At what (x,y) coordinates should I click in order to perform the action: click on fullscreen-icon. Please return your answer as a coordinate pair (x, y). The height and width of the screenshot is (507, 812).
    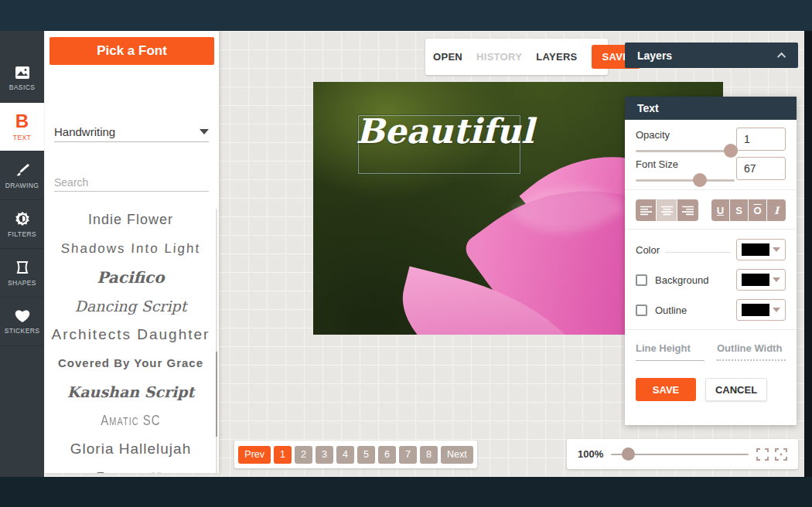
    Looking at the image, I should click on (763, 454).